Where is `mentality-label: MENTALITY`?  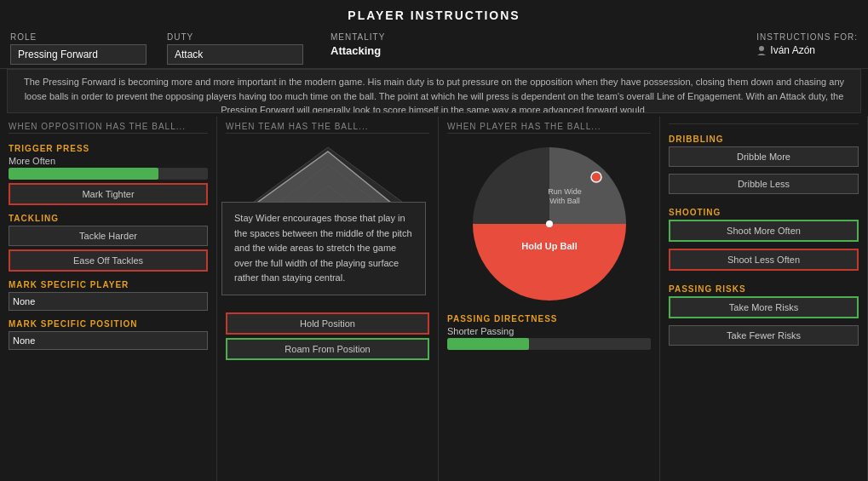 mentality-label: MENTALITY is located at coordinates (358, 37).